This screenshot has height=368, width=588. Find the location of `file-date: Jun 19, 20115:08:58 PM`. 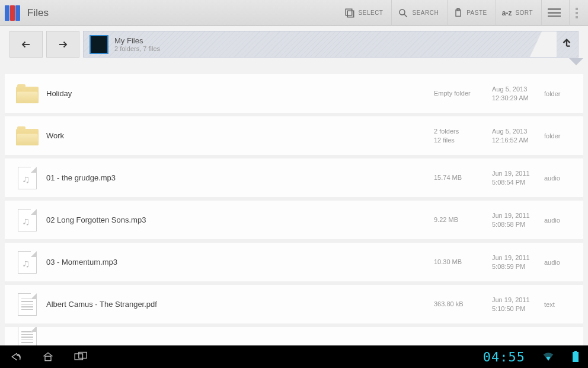

file-date: Jun 19, 20115:08:58 PM is located at coordinates (518, 220).